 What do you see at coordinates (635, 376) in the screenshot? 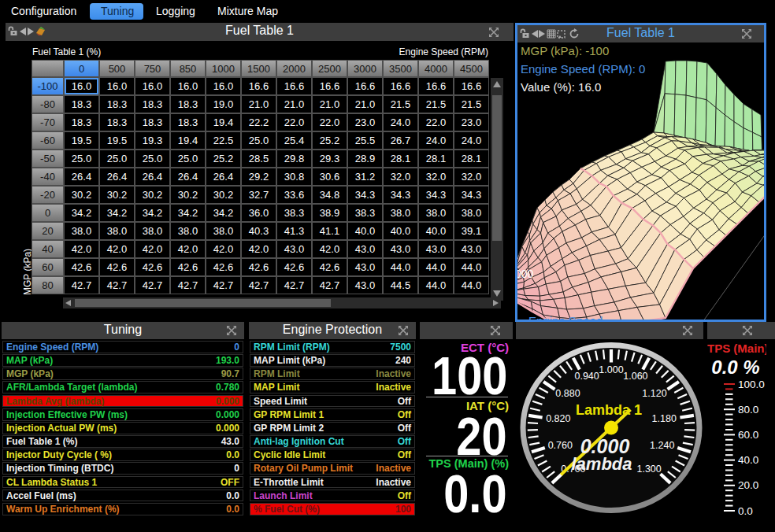
I see `svg-text: 1.060` at bounding box center [635, 376].